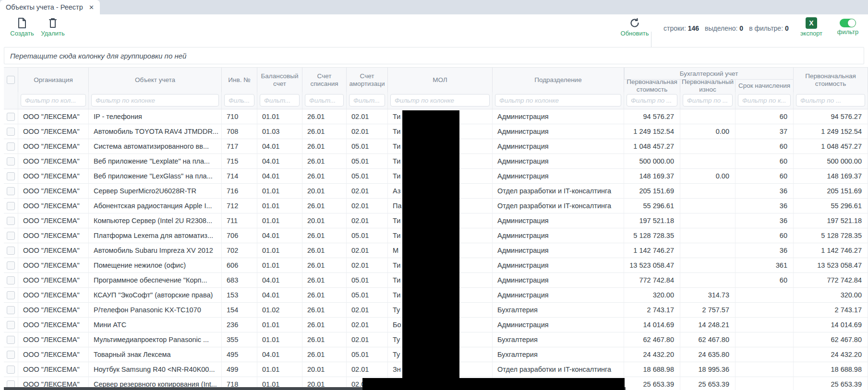 The image size is (868, 390). Describe the element at coordinates (708, 177) in the screenshot. I see `cell-wear: 0.00` at that location.